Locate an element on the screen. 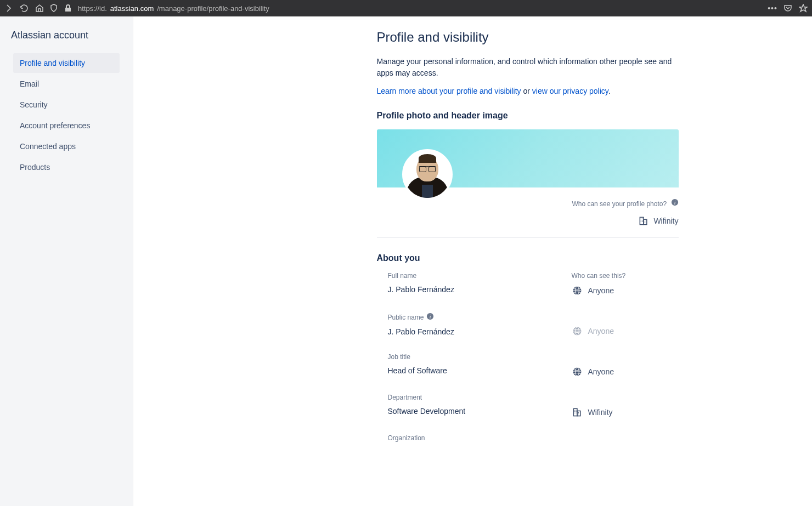 The height and width of the screenshot is (506, 812). url-path: /manage-profile/profile-and-visibility is located at coordinates (213, 9).